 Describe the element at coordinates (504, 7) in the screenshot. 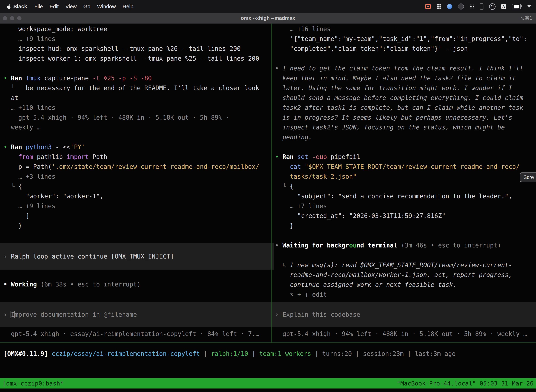

I see `input-source-icon: A` at that location.